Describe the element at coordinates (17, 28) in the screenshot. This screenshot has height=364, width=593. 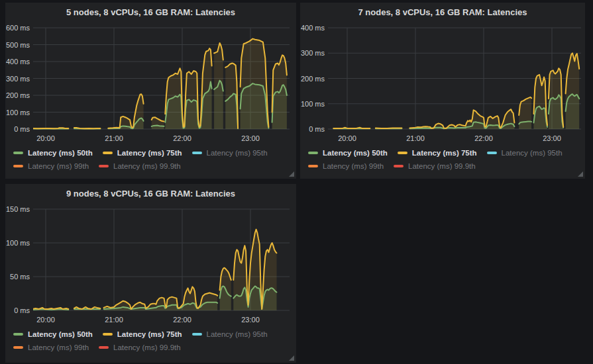
I see `y-axis-tick-label: 600 ms` at that location.